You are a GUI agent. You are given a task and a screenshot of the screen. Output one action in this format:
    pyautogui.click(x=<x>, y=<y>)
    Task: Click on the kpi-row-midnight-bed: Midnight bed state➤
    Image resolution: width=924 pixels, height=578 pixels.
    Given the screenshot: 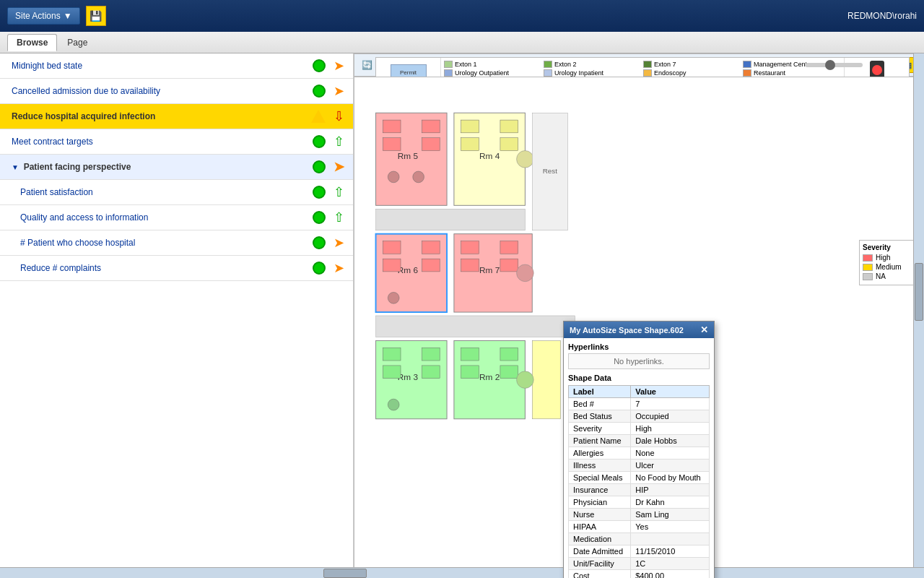 What is the action you would take?
    pyautogui.click(x=176, y=66)
    